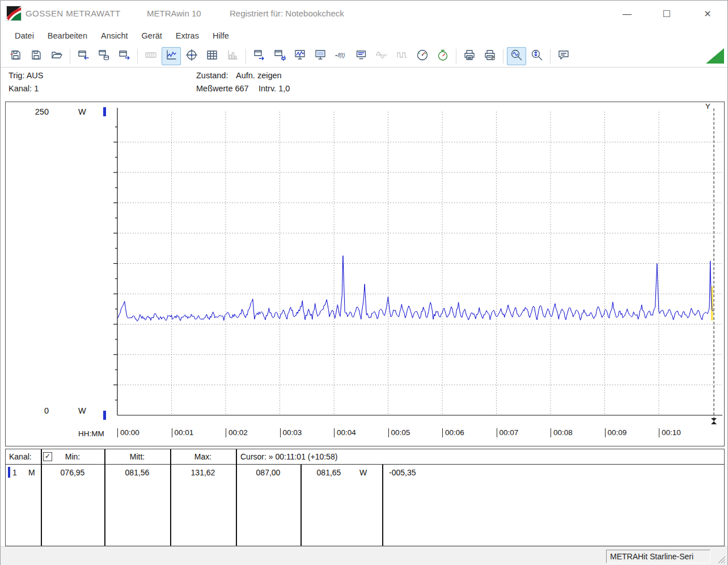 Image resolution: width=728 pixels, height=565 pixels. Describe the element at coordinates (212, 56) in the screenshot. I see `table-view-icon` at that location.